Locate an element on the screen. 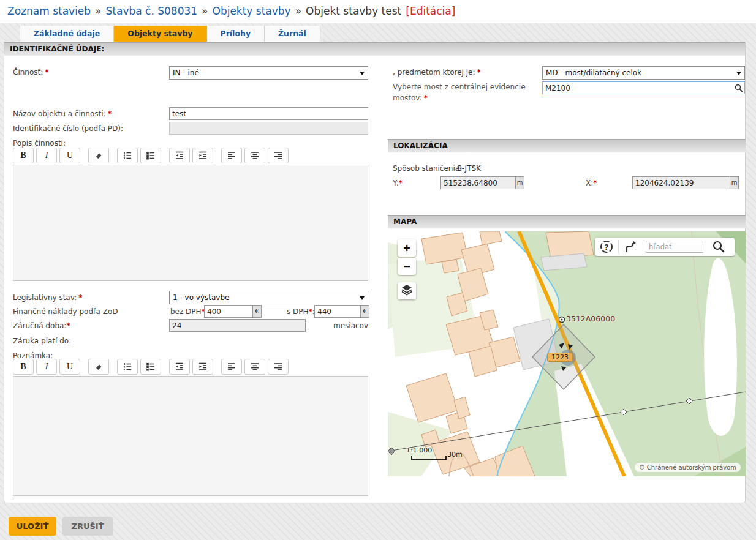 Image resolution: width=756 pixels, height=540 pixels. y-coordinate-input is located at coordinates (478, 182).